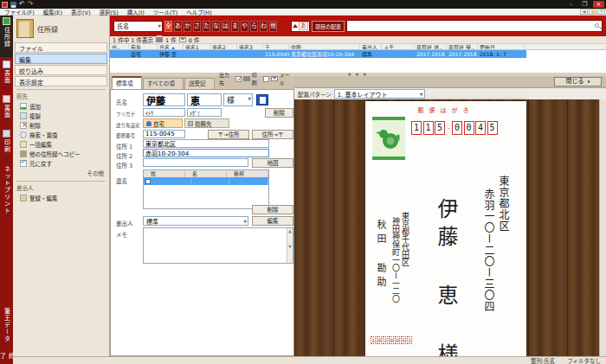  I want to click on nav-tab-address-book: 住所録, so click(7, 36).